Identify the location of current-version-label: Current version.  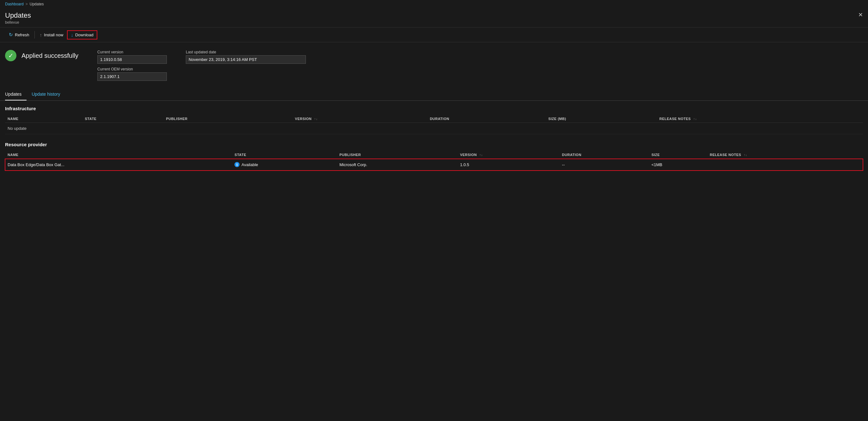
(132, 52).